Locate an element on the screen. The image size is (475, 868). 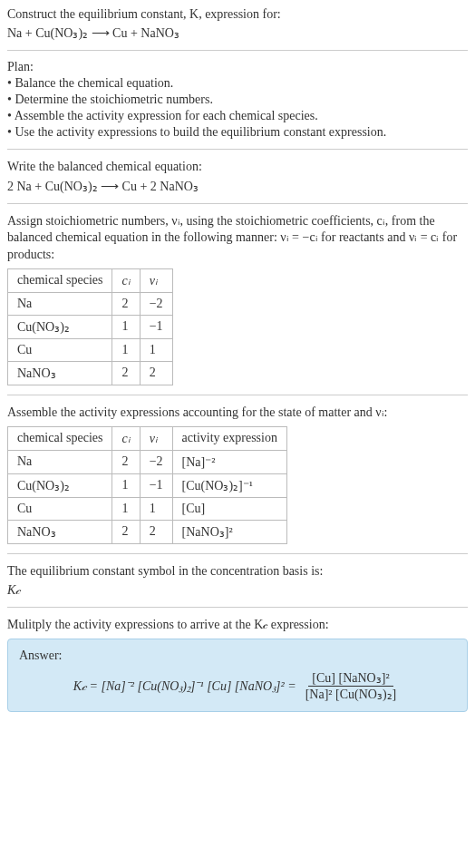
plan-item-2: • Determine the stoichiometric numbers. is located at coordinates (238, 100).